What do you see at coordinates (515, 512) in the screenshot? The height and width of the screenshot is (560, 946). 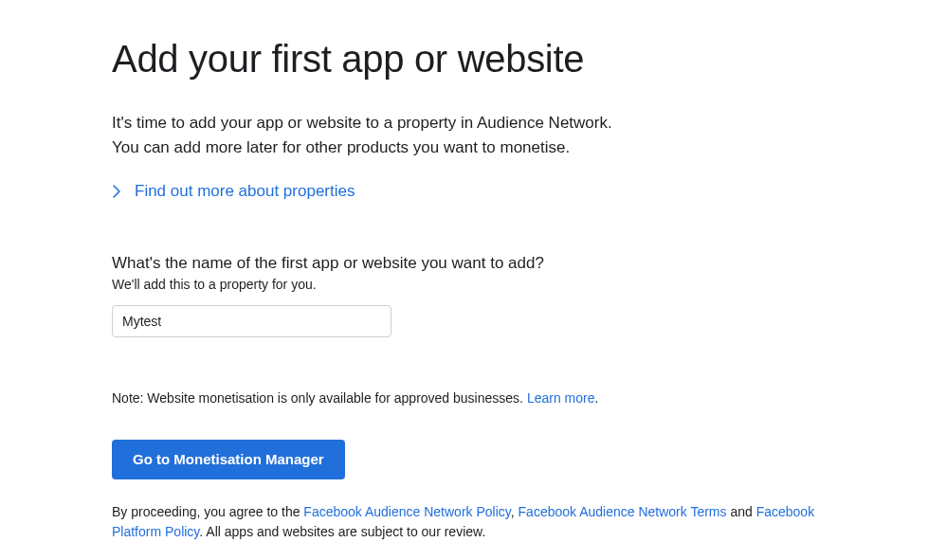 I see `legal-sep1: ,` at bounding box center [515, 512].